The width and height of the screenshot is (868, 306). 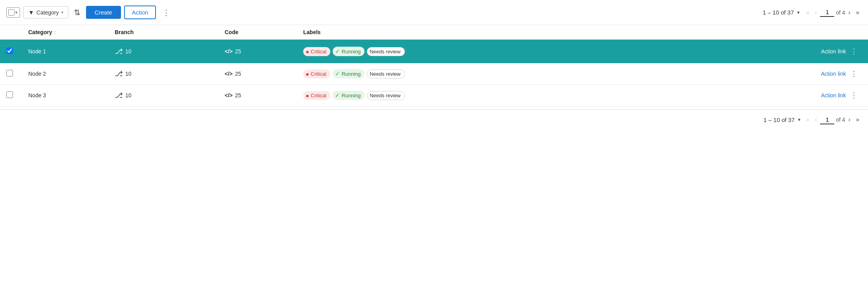 I want to click on action-button: Action, so click(x=140, y=13).